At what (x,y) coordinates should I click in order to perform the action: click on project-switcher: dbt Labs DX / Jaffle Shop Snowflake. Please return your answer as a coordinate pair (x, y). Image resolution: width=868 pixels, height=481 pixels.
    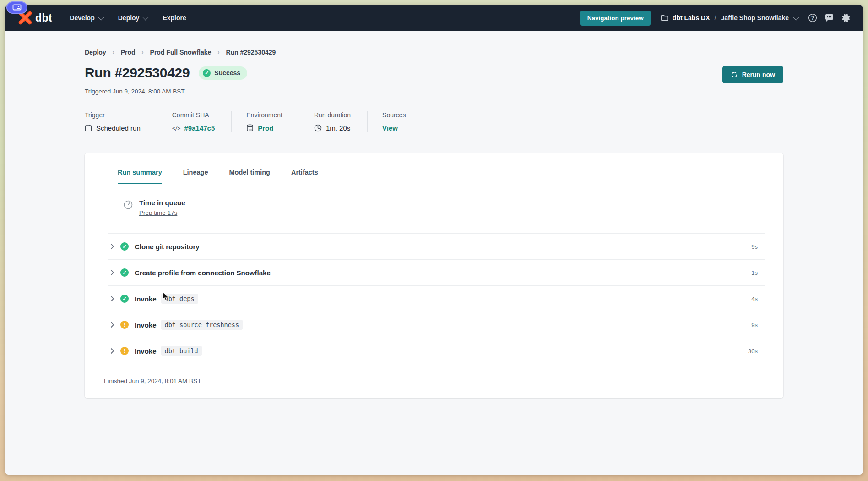
    Looking at the image, I should click on (729, 18).